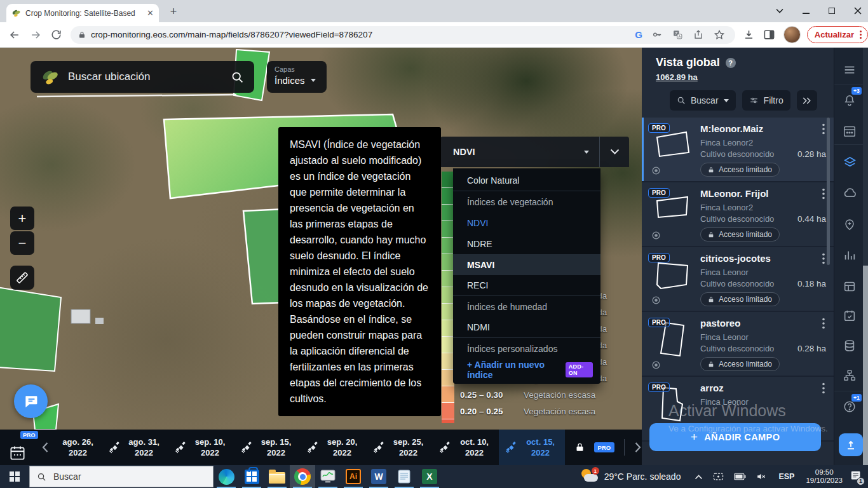 Image resolution: width=868 pixels, height=488 pixels. What do you see at coordinates (45, 447) in the screenshot?
I see `timeline-prev-button` at bounding box center [45, 447].